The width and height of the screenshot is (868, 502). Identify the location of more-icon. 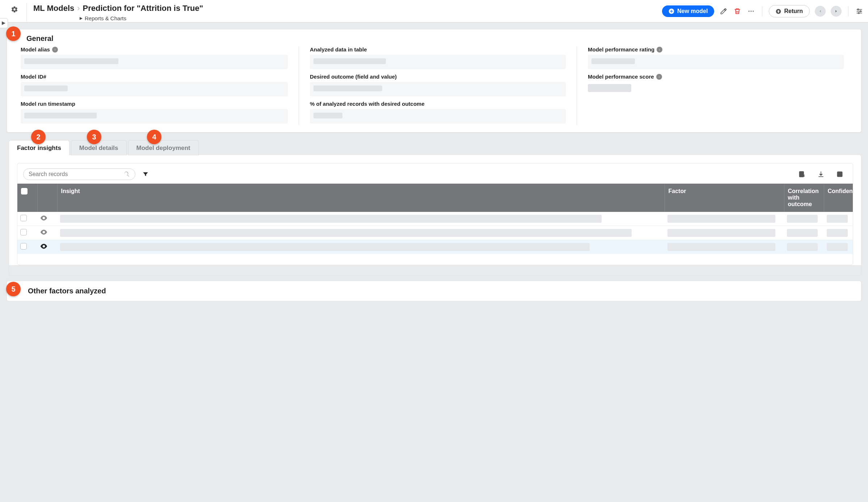
(751, 11).